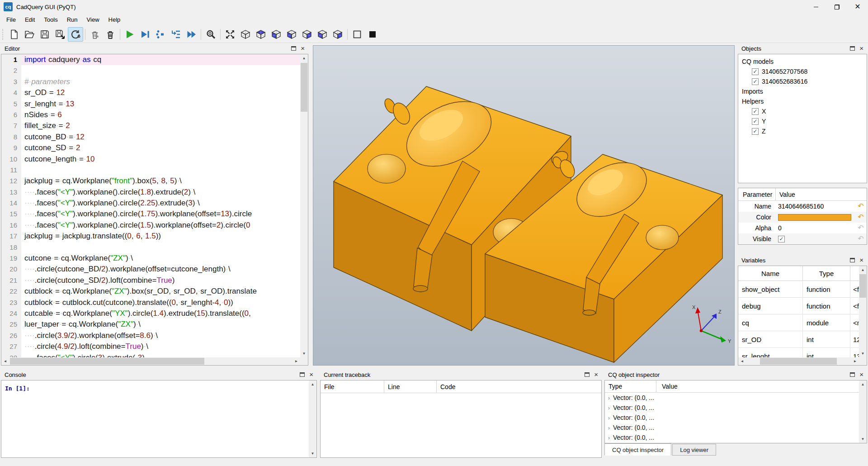  Describe the element at coordinates (151, 281) in the screenshot. I see `code-line: 21····.circle(cutcone_SD/2).loft(combine…` at that location.